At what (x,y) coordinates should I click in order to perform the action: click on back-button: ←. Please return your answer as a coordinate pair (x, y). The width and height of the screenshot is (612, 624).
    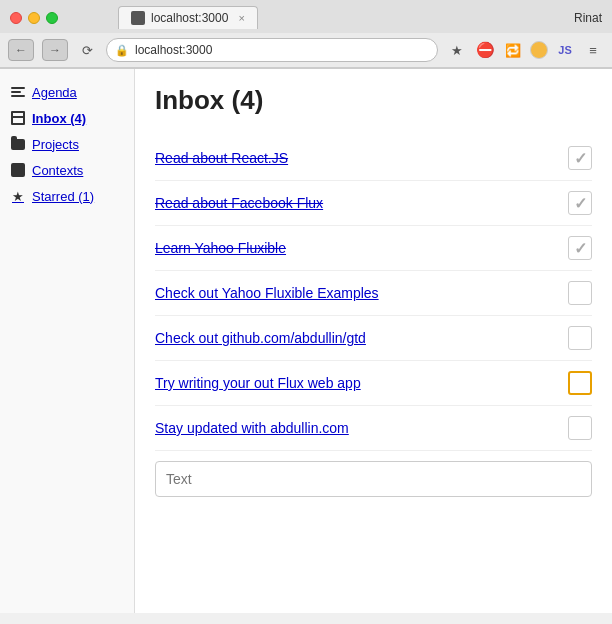
    Looking at the image, I should click on (21, 50).